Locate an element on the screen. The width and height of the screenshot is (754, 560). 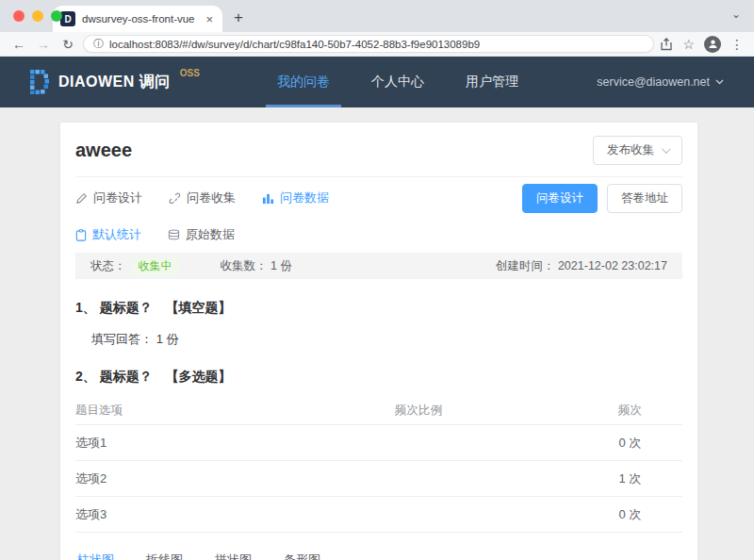
tab-line-chart: 拆线图 is located at coordinates (164, 552).